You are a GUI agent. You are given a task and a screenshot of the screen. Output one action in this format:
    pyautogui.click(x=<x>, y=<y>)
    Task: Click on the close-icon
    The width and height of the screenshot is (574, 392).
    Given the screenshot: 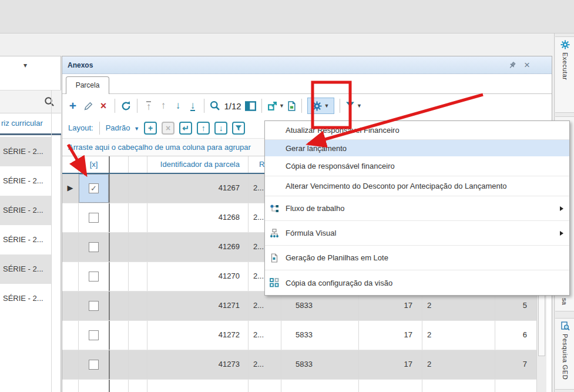 What is the action you would take?
    pyautogui.click(x=527, y=65)
    